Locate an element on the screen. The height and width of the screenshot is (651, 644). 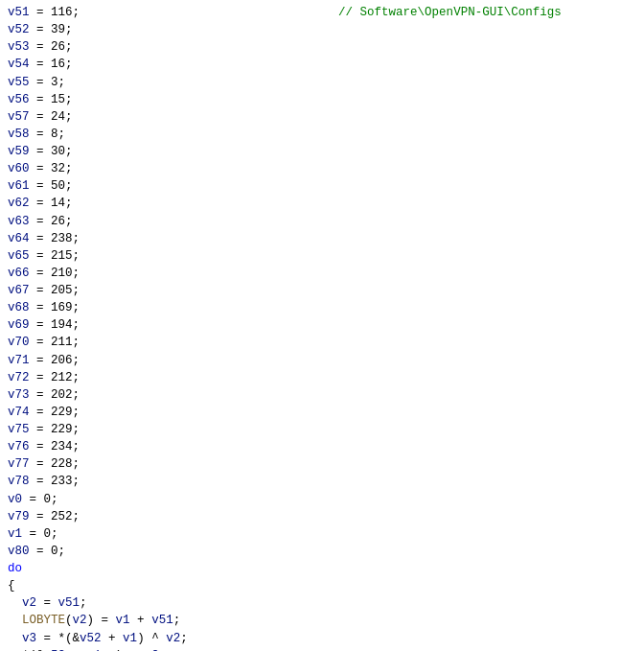
code-token-var: v64 is located at coordinates (19, 239).